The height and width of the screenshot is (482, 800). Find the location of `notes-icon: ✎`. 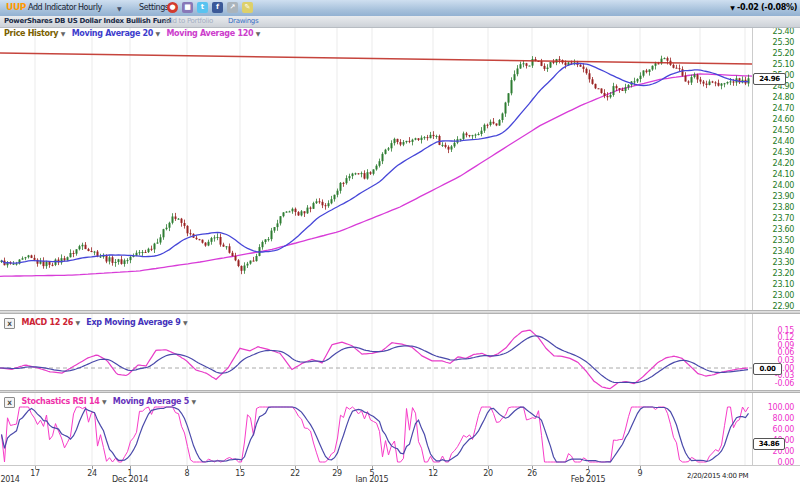

notes-icon: ✎ is located at coordinates (248, 8).